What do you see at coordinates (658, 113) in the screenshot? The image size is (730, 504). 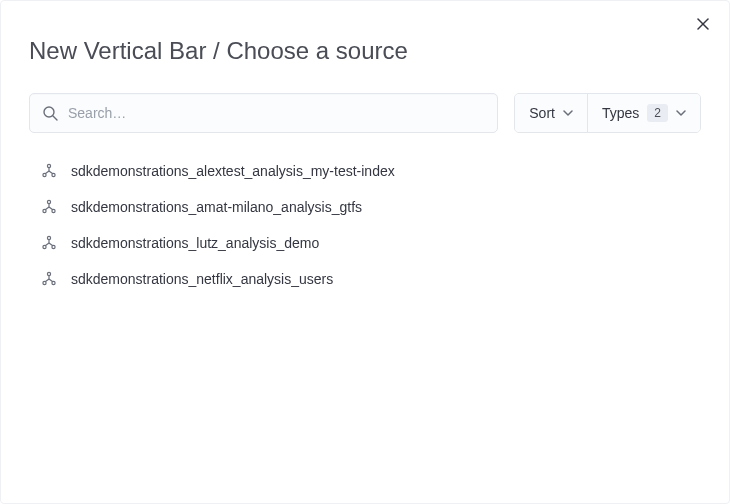 I see `types-count-badge: 2` at bounding box center [658, 113].